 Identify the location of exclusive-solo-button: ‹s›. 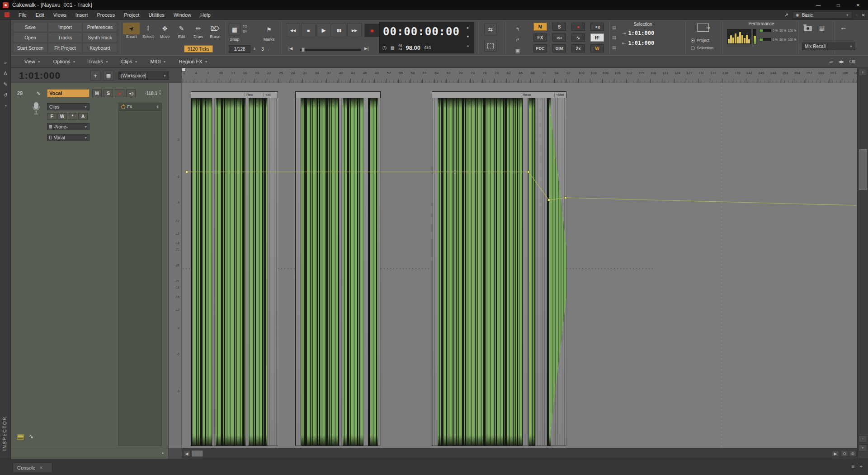
(559, 38).